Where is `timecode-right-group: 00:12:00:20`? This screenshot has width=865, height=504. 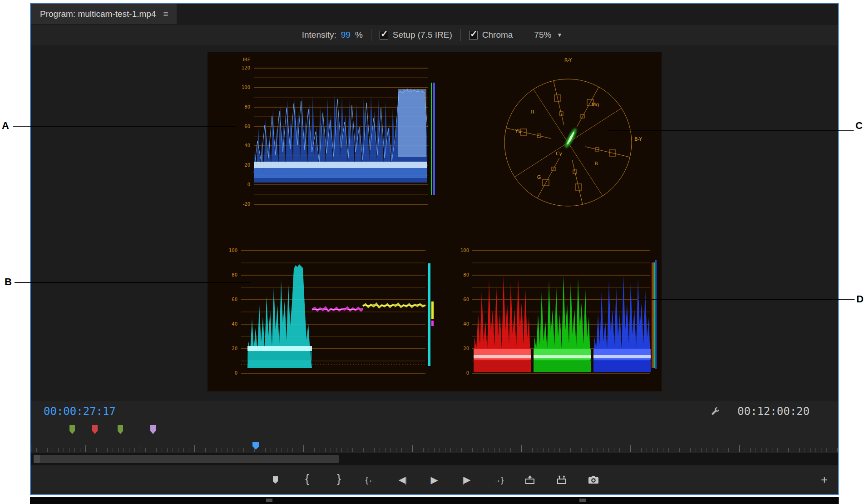 timecode-right-group: 00:12:00:20 is located at coordinates (767, 411).